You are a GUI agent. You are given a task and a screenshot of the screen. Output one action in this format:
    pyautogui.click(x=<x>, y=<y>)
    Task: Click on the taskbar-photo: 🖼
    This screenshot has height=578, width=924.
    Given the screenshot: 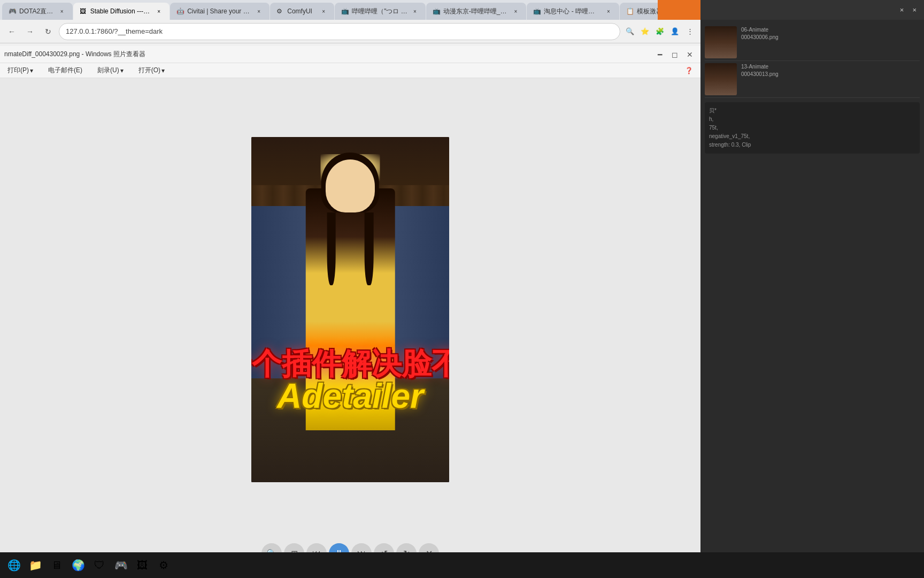 What is the action you would take?
    pyautogui.click(x=142, y=565)
    